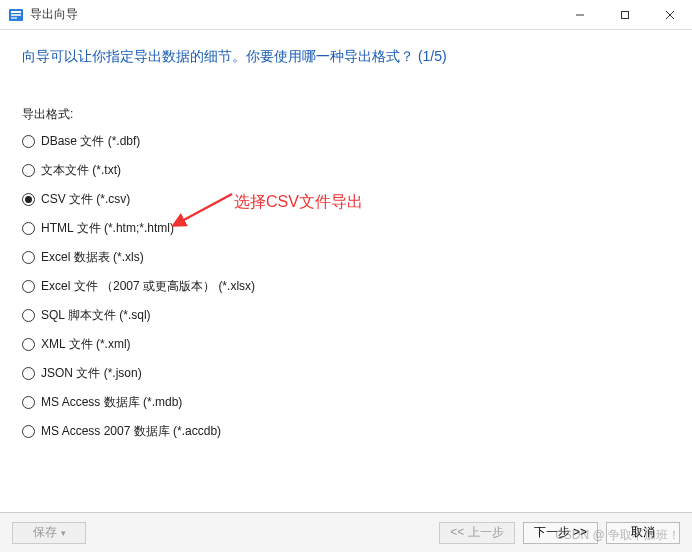 The image size is (692, 552). Describe the element at coordinates (346, 57) in the screenshot. I see `wizard-prompt: 向导可以让你指定导出数据的细节。你要使用哪一种导出格式？ (1/5)` at that location.